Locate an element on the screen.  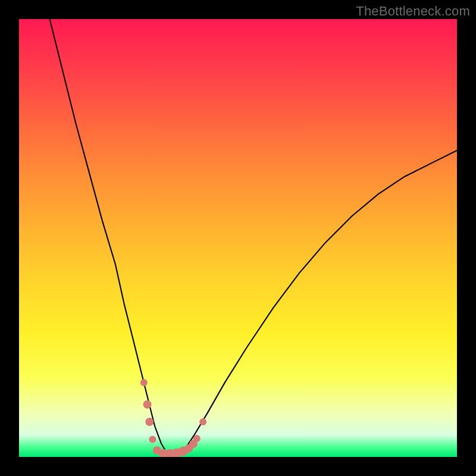
watermark-text: TheBottleneck.com is located at coordinates (413, 11).